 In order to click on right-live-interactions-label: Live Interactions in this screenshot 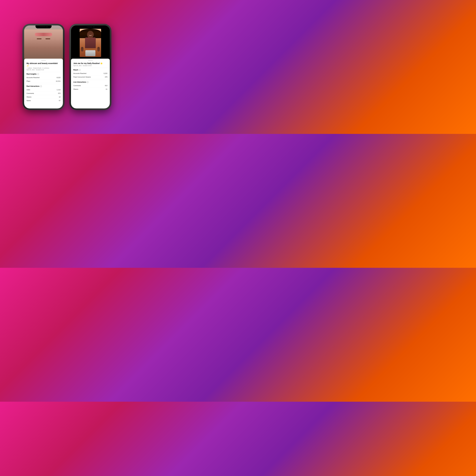, I will do `click(80, 82)`.